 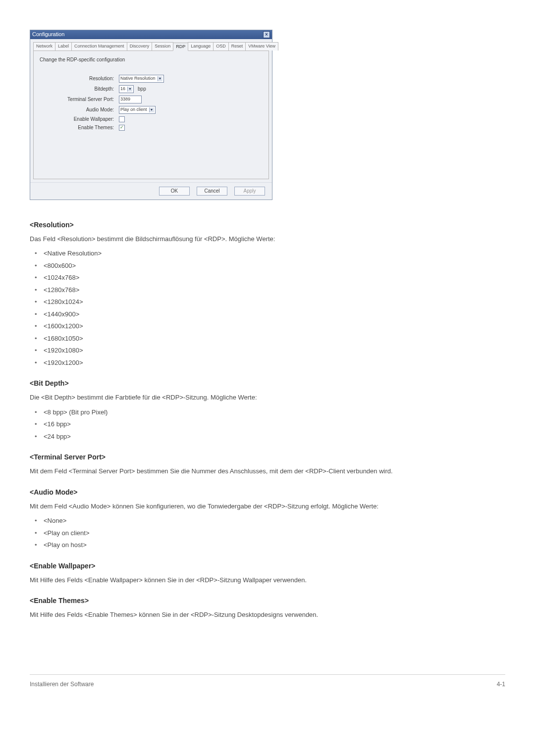 I want to click on heading-port: <Terminal Server Port>, so click(x=268, y=457).